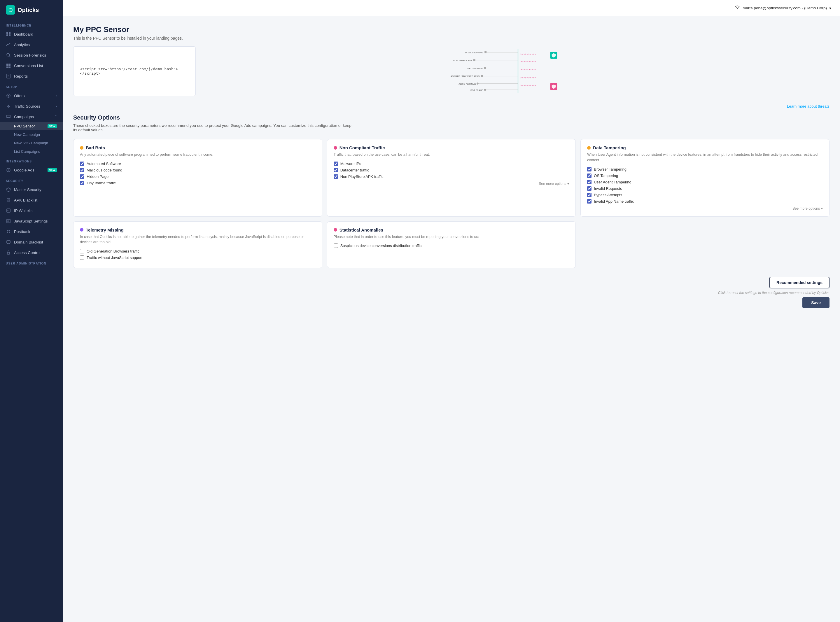 Image resolution: width=840 pixels, height=622 pixels. Describe the element at coordinates (32, 221) in the screenshot. I see `sidebar-item-javascript-settings: JS JavaScript Settings` at that location.